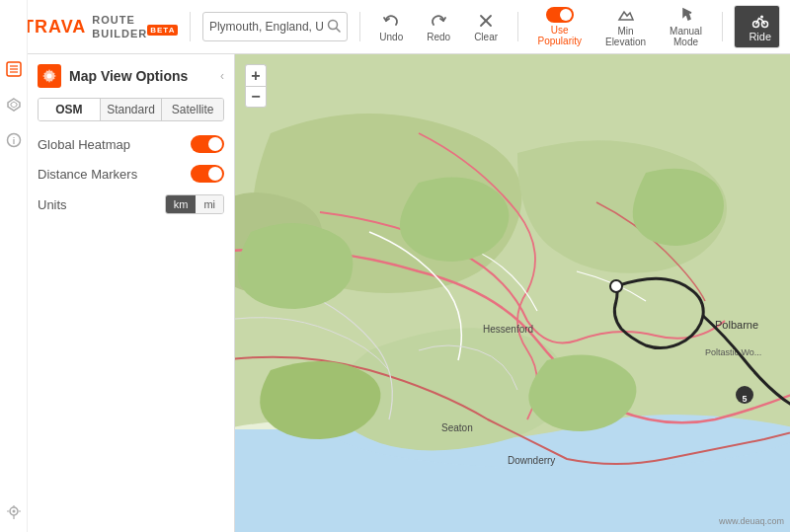 The width and height of the screenshot is (790, 532). I want to click on zoom-in-button: +, so click(256, 75).